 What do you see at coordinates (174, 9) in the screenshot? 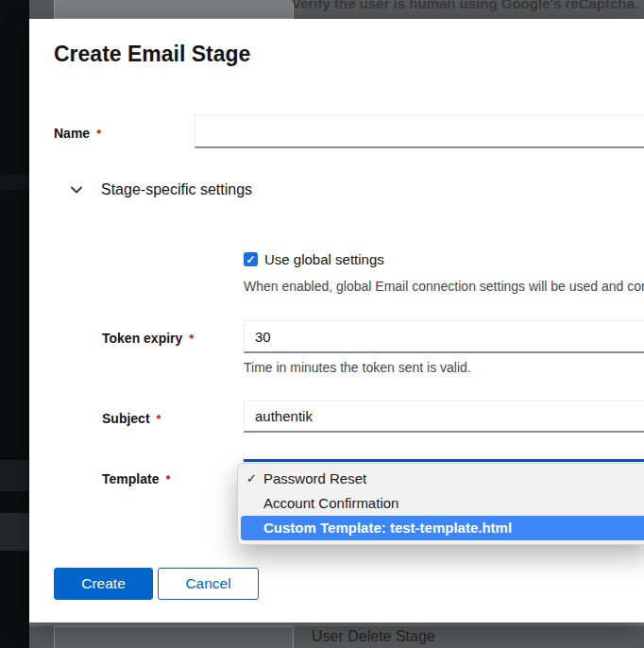
I see `background-table-divider` at bounding box center [174, 9].